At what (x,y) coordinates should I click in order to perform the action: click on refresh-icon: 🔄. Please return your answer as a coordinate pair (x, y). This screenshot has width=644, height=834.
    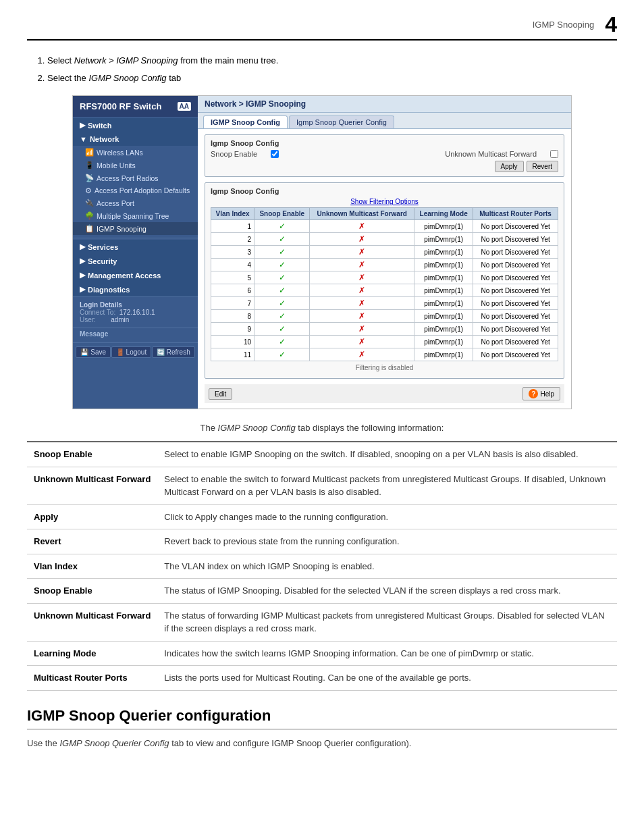
    Looking at the image, I should click on (161, 353).